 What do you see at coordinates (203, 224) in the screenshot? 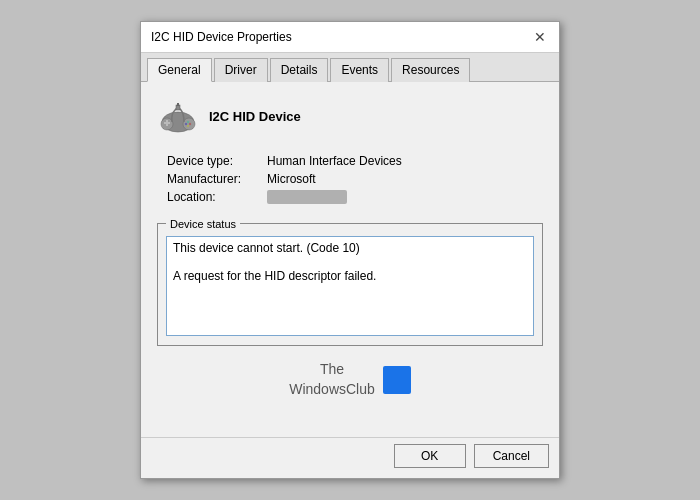
I see `status-group-label: Device status` at bounding box center [203, 224].